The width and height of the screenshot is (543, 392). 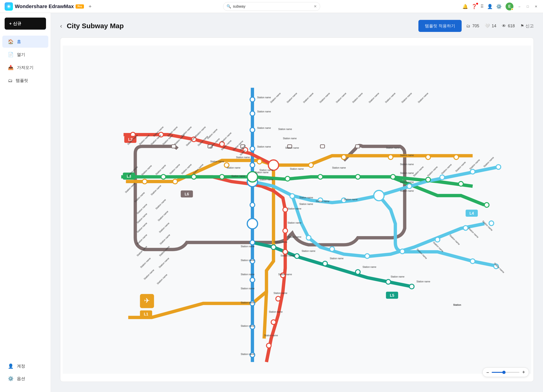 What do you see at coordinates (11, 68) in the screenshot?
I see `import-icon: 📥` at bounding box center [11, 68].